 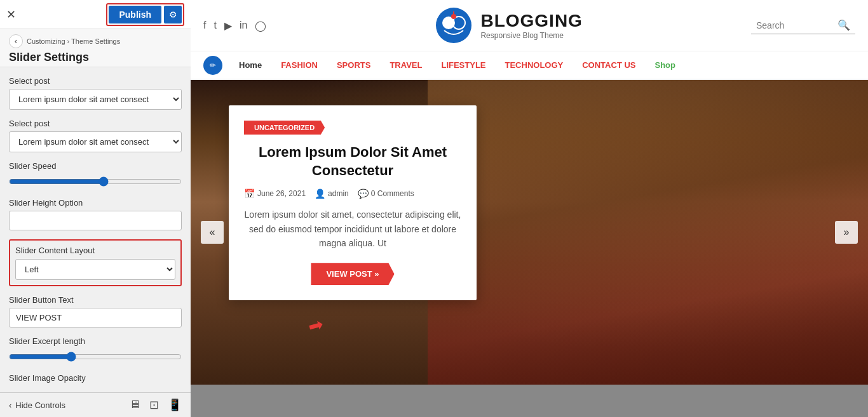 What do you see at coordinates (205, 25) in the screenshot?
I see `facebook-icon: f` at bounding box center [205, 25].